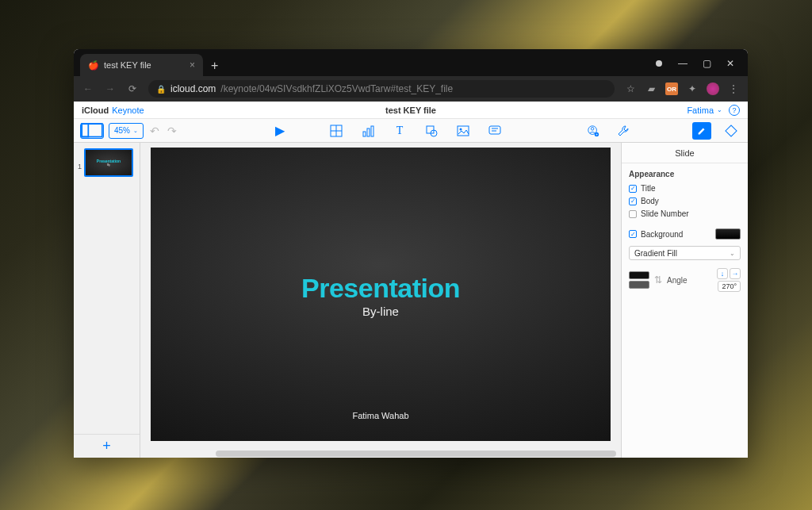  What do you see at coordinates (368, 131) in the screenshot?
I see `chart-button` at bounding box center [368, 131].